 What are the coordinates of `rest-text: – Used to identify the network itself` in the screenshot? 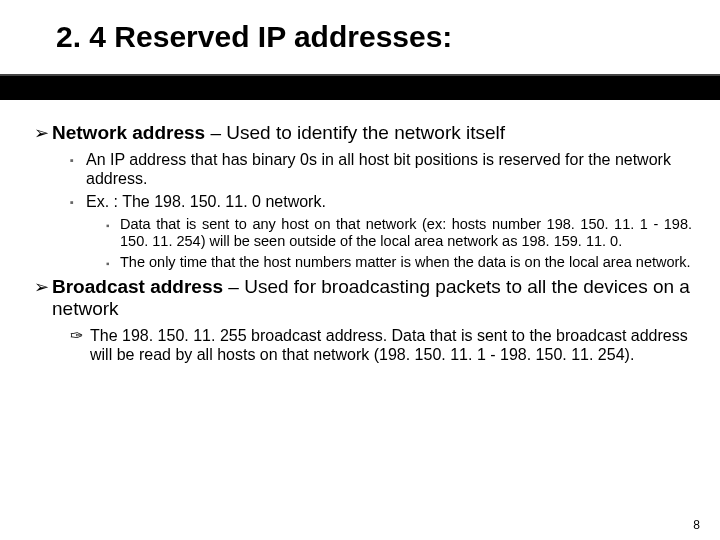 It's located at (355, 132).